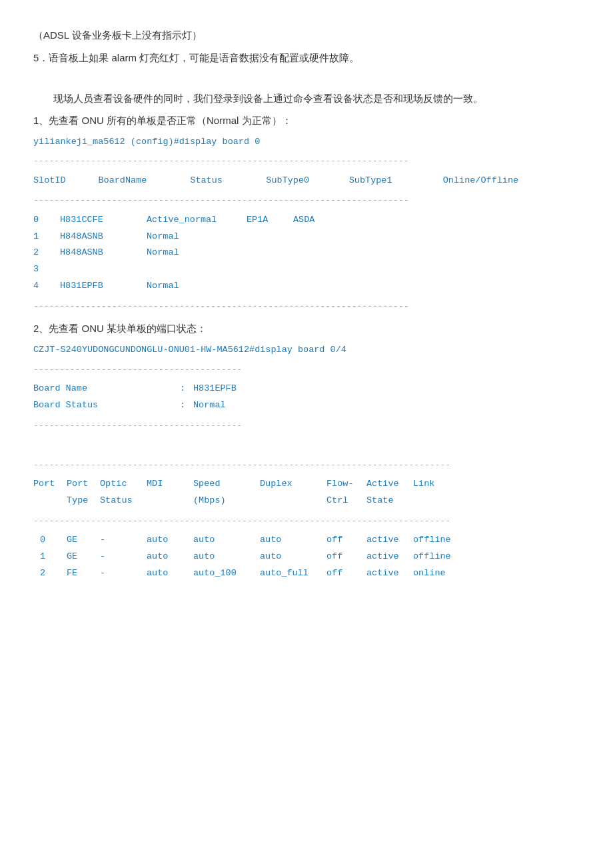 This screenshot has width=613, height=868. What do you see at coordinates (123, 484) in the screenshot?
I see `col-optic: Optic` at bounding box center [123, 484].